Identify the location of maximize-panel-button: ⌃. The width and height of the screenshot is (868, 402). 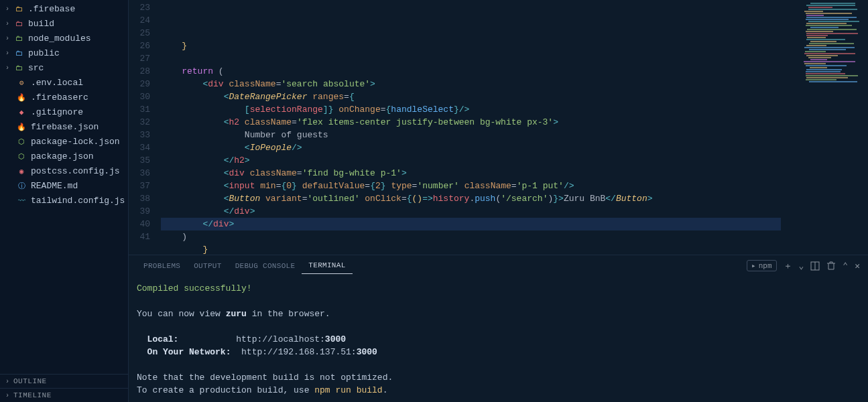
(845, 266).